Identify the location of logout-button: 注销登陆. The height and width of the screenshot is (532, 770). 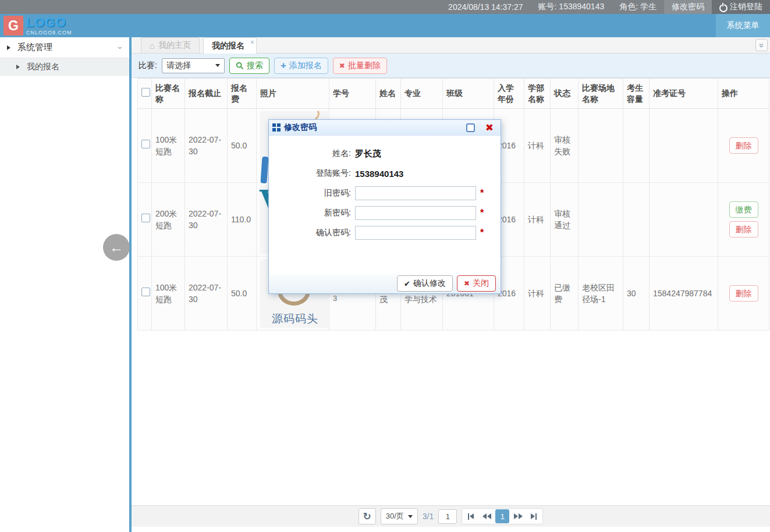
(741, 7).